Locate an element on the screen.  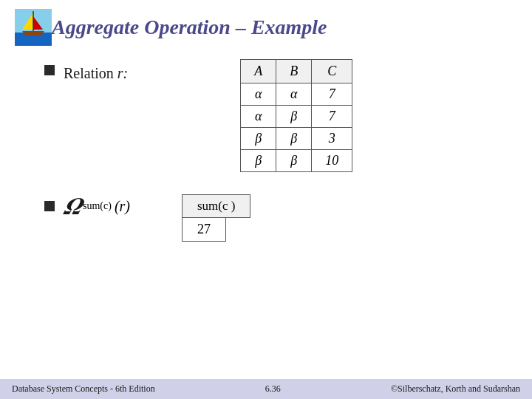
bullet-aggregate is located at coordinates (50, 206).